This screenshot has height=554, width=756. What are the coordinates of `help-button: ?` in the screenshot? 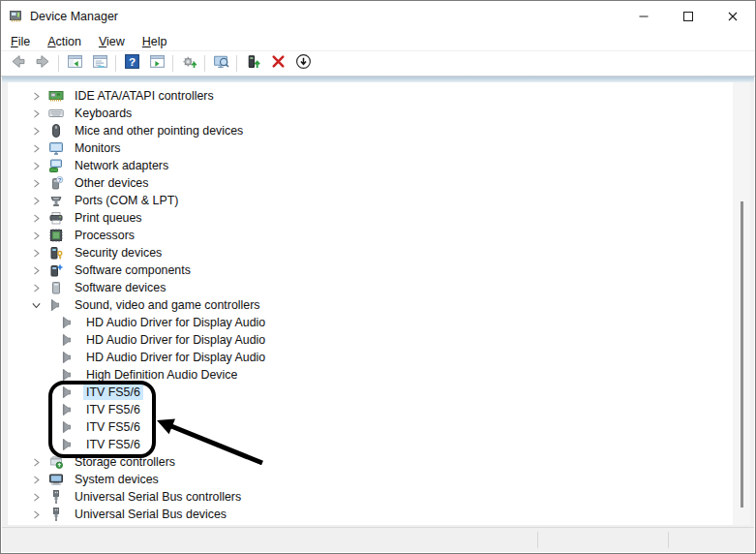 It's located at (132, 64).